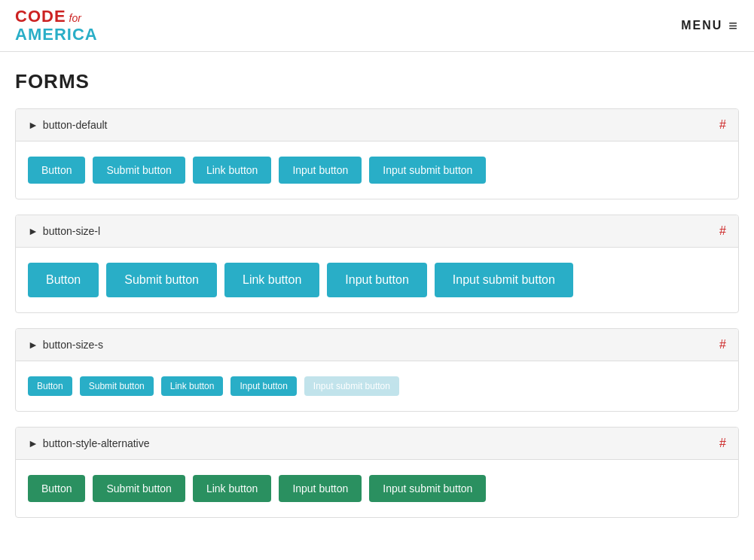 The width and height of the screenshot is (754, 560). Describe the element at coordinates (117, 386) in the screenshot. I see `button-button-size-s-1: Submit button` at that location.